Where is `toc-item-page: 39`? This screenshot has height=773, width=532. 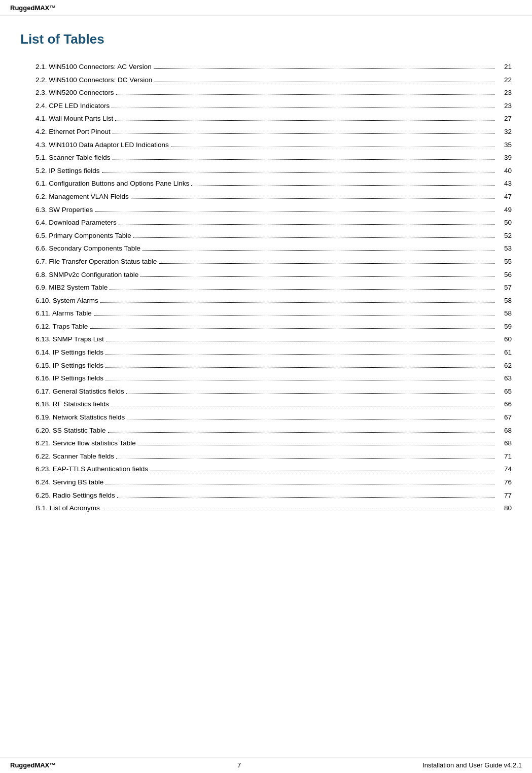 toc-item-page: 39 is located at coordinates (504, 158).